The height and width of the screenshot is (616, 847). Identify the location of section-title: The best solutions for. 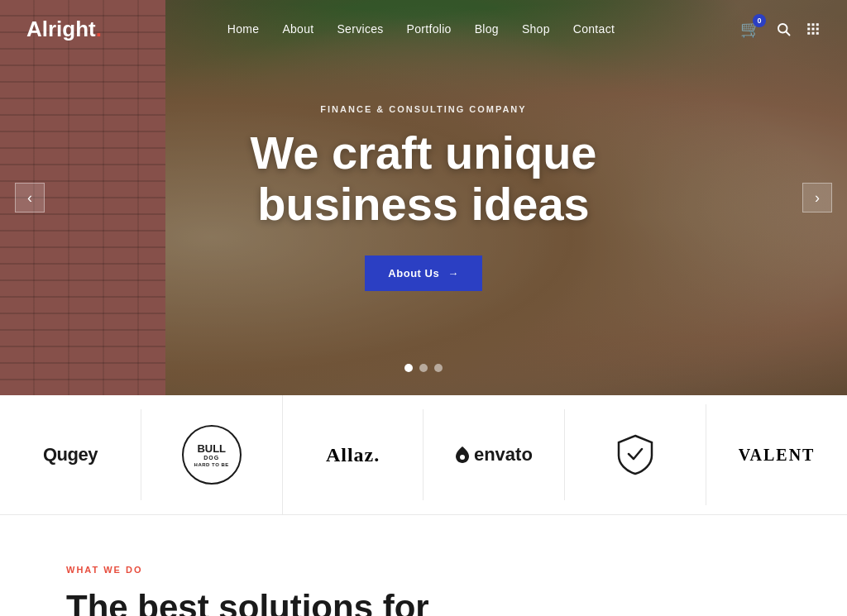
(424, 602).